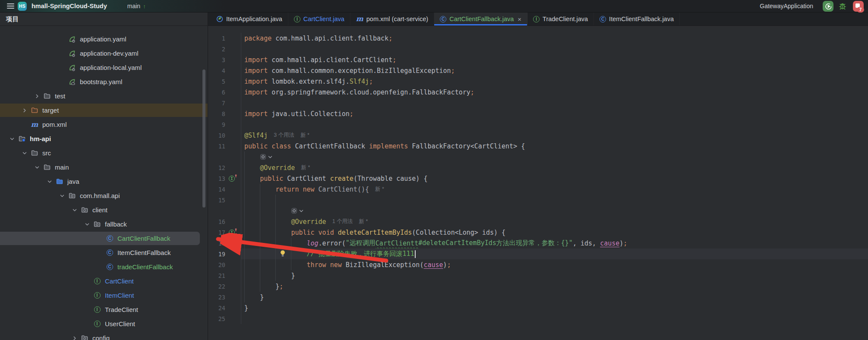  Describe the element at coordinates (520, 19) in the screenshot. I see `close-icon: ×` at that location.